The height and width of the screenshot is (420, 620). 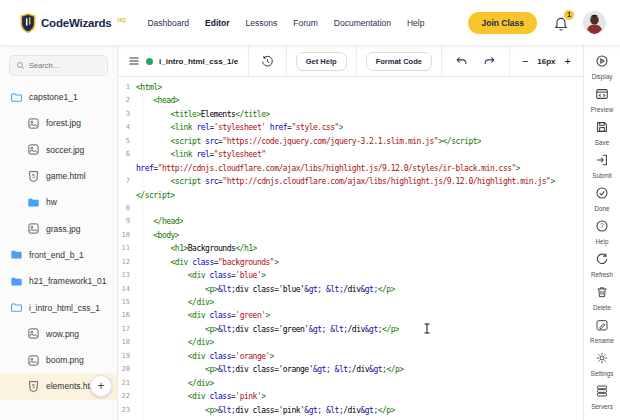 What do you see at coordinates (58, 386) in the screenshot?
I see `tree-item-elements-html: 5elements.html+` at bounding box center [58, 386].